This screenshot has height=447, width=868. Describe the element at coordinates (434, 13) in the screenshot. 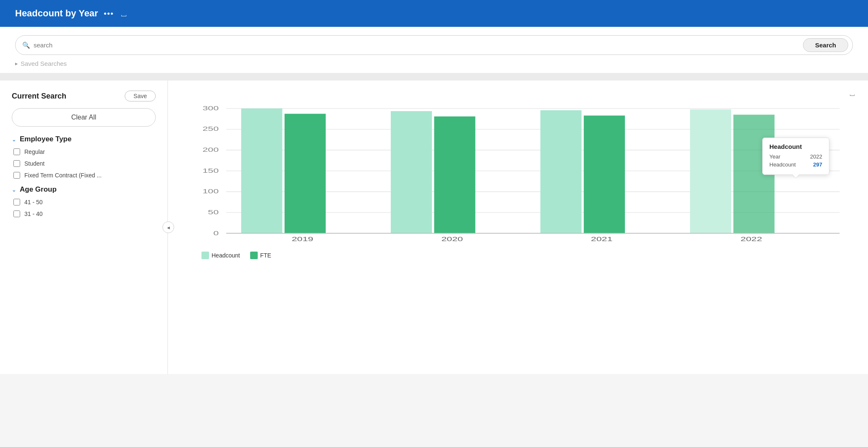

I see `header: Headcount by Year ⎵` at that location.